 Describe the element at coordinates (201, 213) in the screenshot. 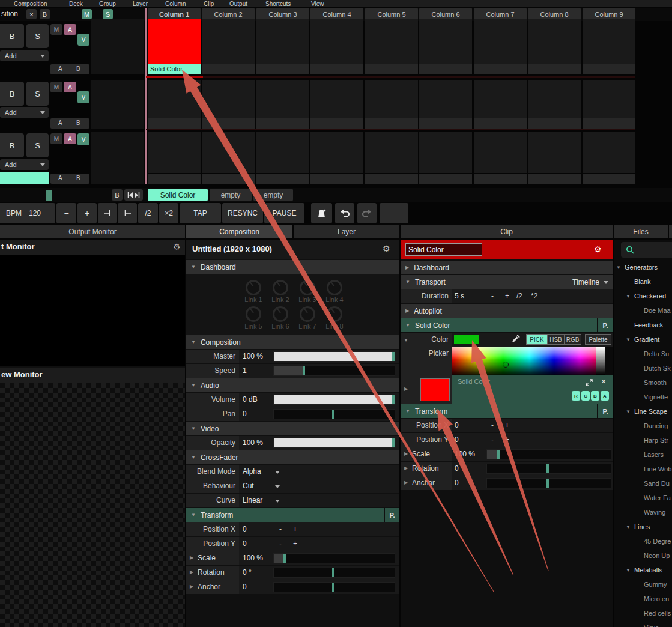

I see `tap-button: TAP` at that location.